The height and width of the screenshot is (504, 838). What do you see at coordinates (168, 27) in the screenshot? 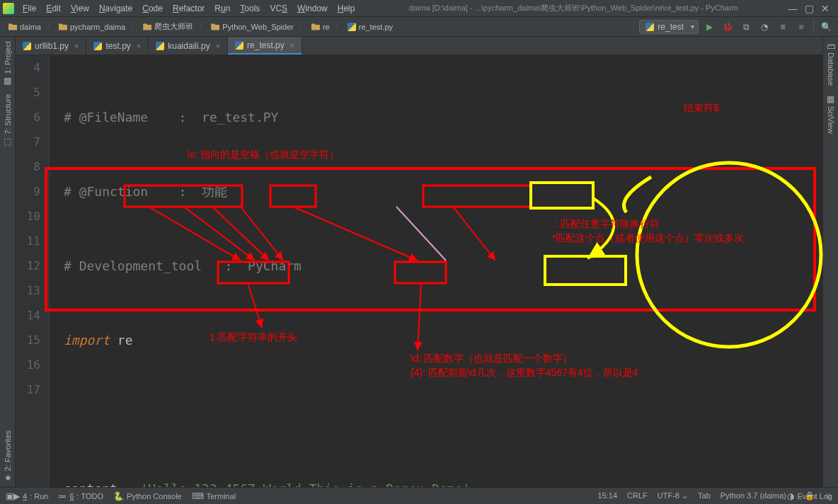
I see `crumb-p2: 爬虫大师班` at bounding box center [168, 27].